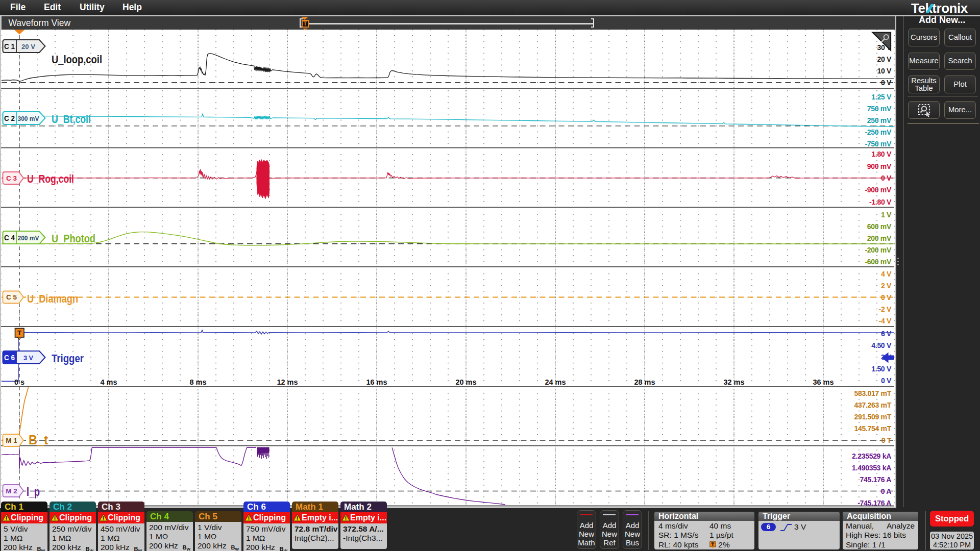  What do you see at coordinates (9, 238) in the screenshot?
I see `svg-text: C 4` at bounding box center [9, 238].